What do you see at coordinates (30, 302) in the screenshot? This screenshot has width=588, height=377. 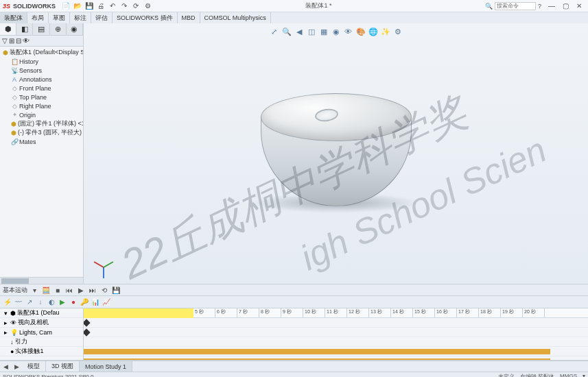 I see `force-icon: ↗` at bounding box center [30, 302].